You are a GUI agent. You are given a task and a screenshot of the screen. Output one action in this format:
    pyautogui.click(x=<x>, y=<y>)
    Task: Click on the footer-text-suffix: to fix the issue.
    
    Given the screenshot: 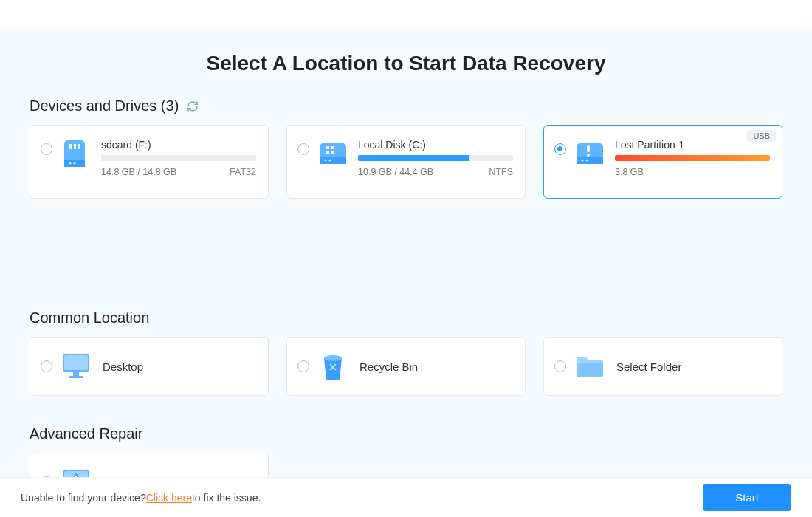 What is the action you would take?
    pyautogui.click(x=226, y=498)
    